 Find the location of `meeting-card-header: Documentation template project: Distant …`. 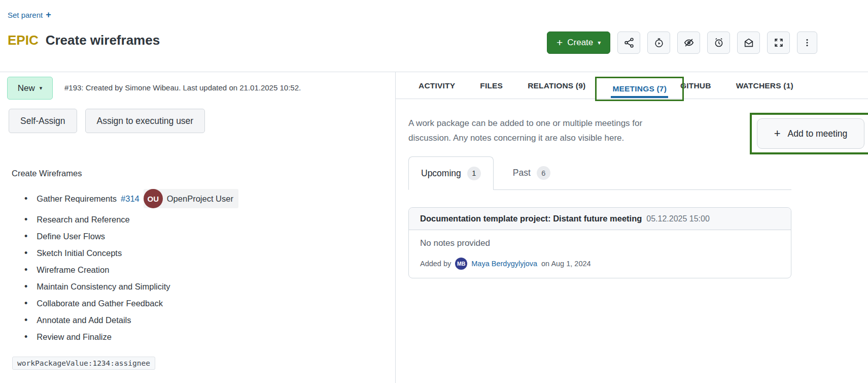

meeting-card-header: Documentation template project: Distant … is located at coordinates (600, 219).